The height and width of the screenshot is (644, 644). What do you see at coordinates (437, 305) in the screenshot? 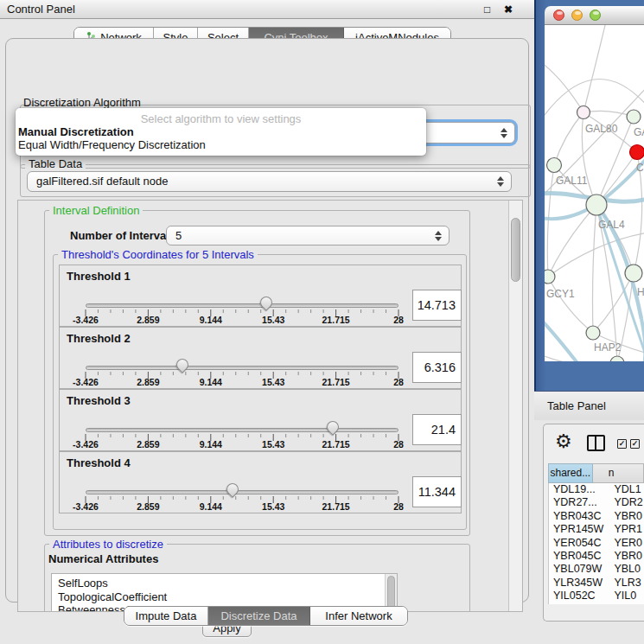
I see `threshold-value-field: 14.713` at bounding box center [437, 305].